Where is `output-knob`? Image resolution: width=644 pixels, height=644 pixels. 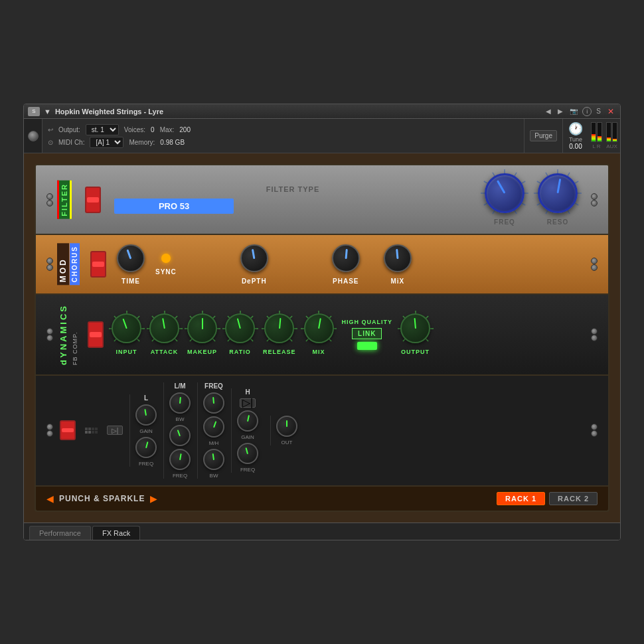 output-knob is located at coordinates (416, 328).